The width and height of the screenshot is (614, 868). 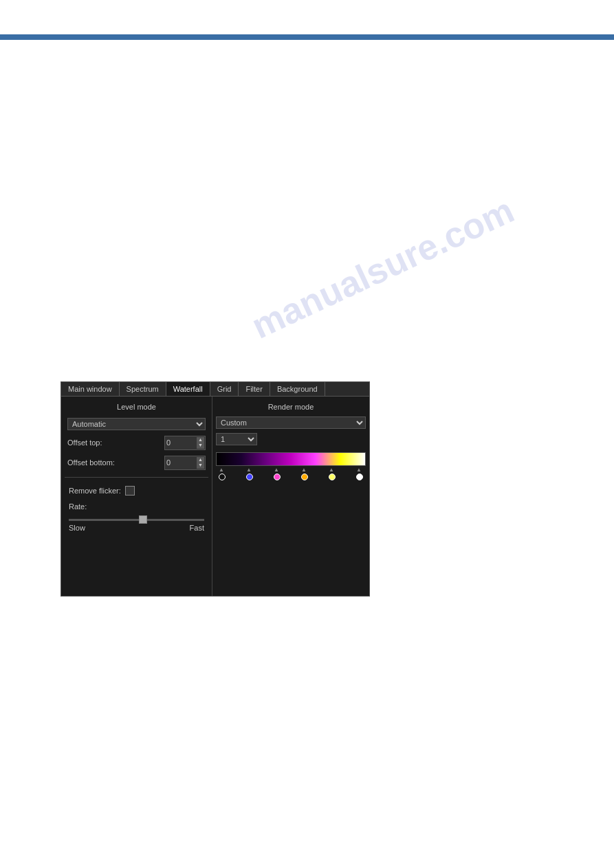 What do you see at coordinates (360, 477) in the screenshot?
I see `color-stop-white` at bounding box center [360, 477].